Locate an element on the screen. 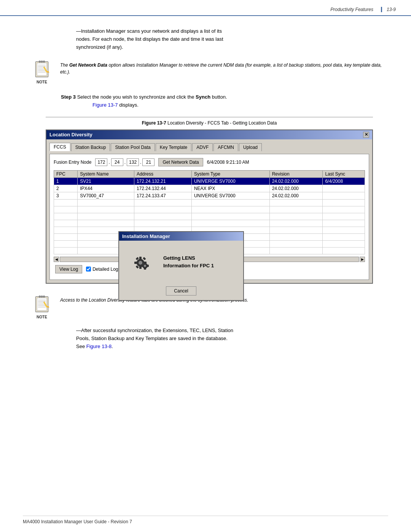 The image size is (411, 532). cell-address: 172.24.132.44 is located at coordinates (163, 188).